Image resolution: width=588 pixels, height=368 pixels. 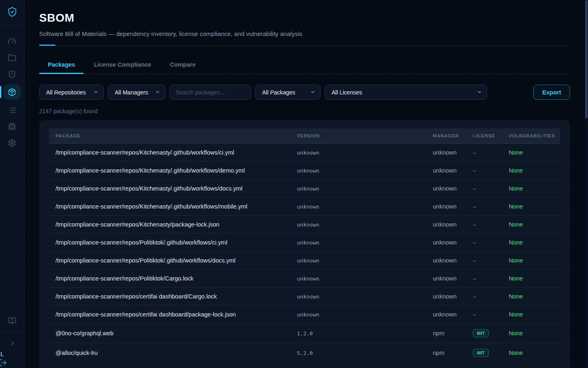 What do you see at coordinates (12, 343) in the screenshot?
I see `chevron-right-icon` at bounding box center [12, 343].